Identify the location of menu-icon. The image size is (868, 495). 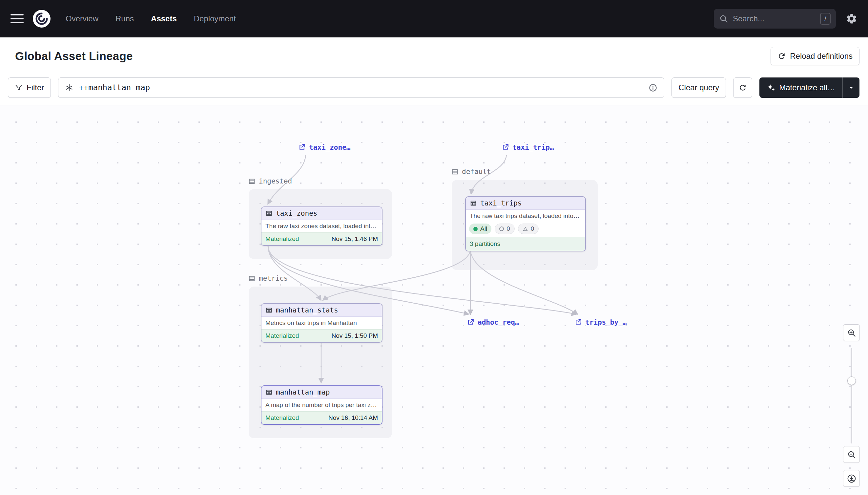
(17, 19).